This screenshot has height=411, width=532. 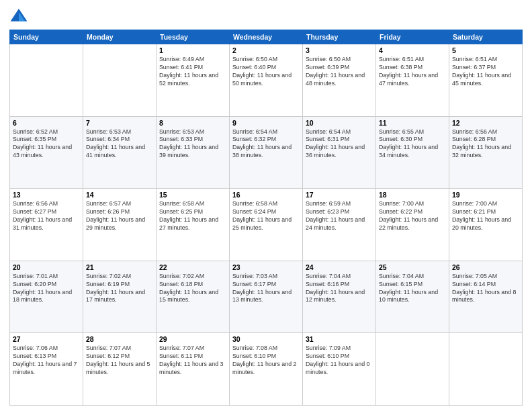 What do you see at coordinates (120, 339) in the screenshot?
I see `day-number: 28` at bounding box center [120, 339].